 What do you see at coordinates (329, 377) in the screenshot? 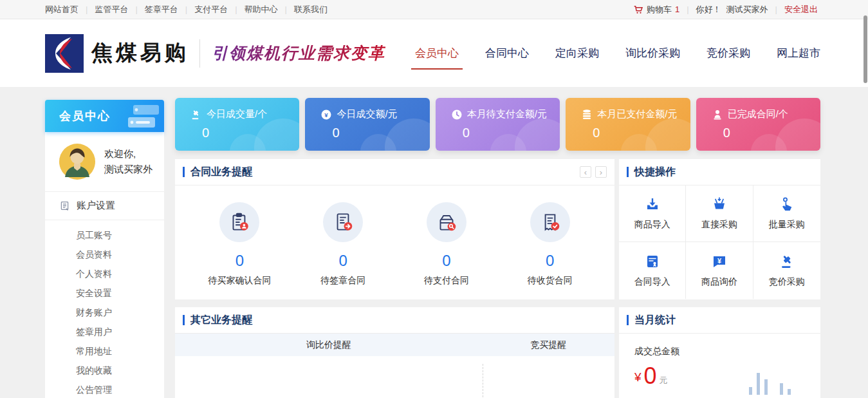
I see `inquiry-values: 0 0 0 0` at bounding box center [329, 377].